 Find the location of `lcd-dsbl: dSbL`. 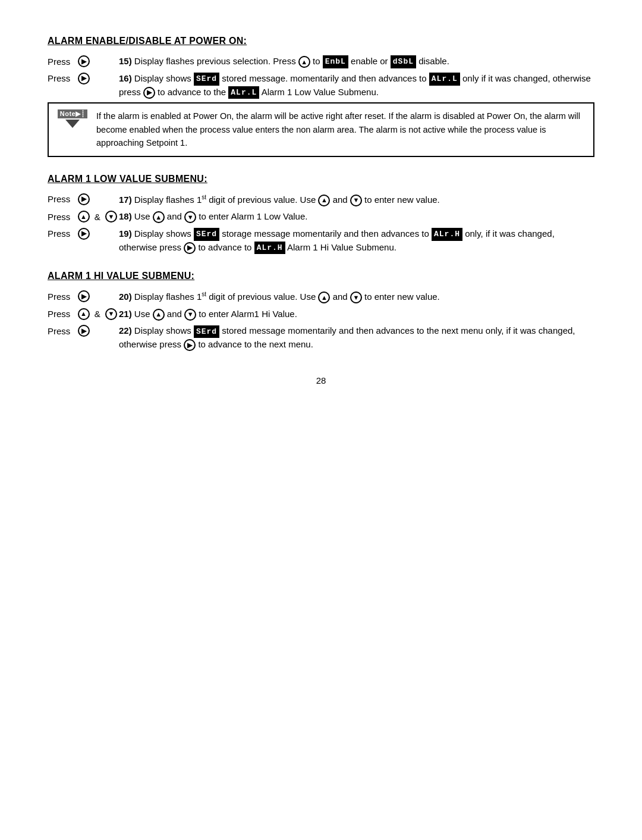

lcd-dsbl: dSbL is located at coordinates (403, 62).